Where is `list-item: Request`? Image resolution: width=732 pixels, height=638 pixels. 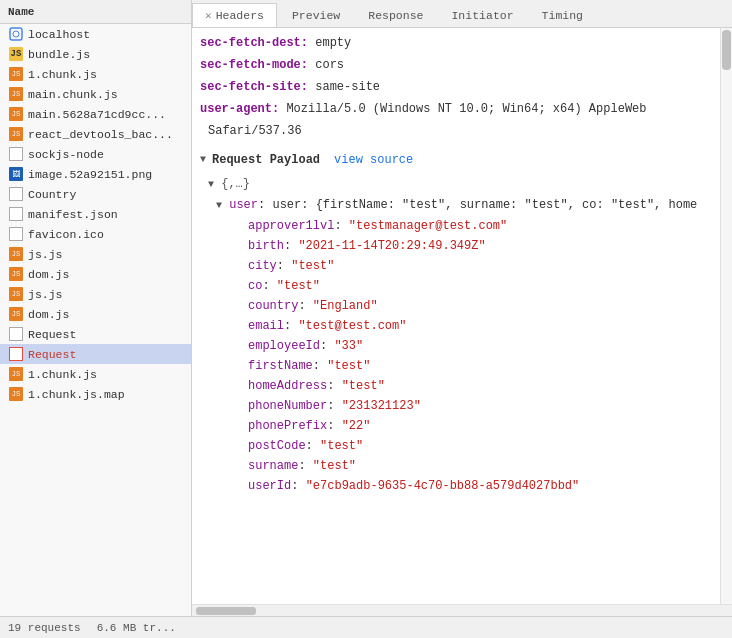 list-item: Request is located at coordinates (96, 334).